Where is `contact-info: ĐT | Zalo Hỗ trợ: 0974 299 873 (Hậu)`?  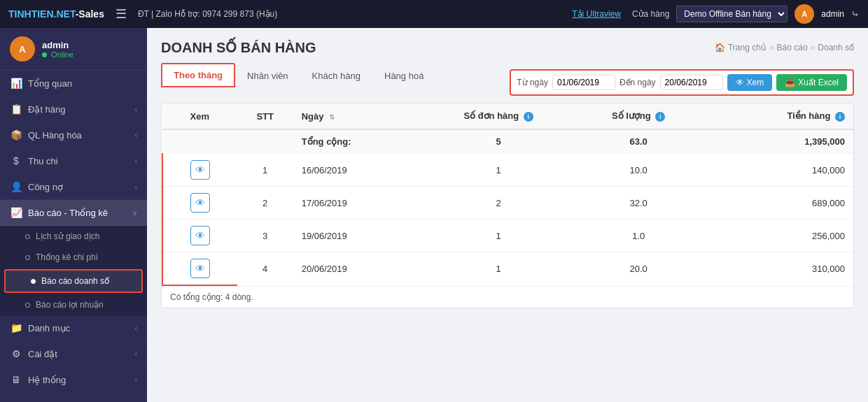 contact-info: ĐT | Zalo Hỗ trợ: 0974 299 873 (Hậu) is located at coordinates (349, 14).